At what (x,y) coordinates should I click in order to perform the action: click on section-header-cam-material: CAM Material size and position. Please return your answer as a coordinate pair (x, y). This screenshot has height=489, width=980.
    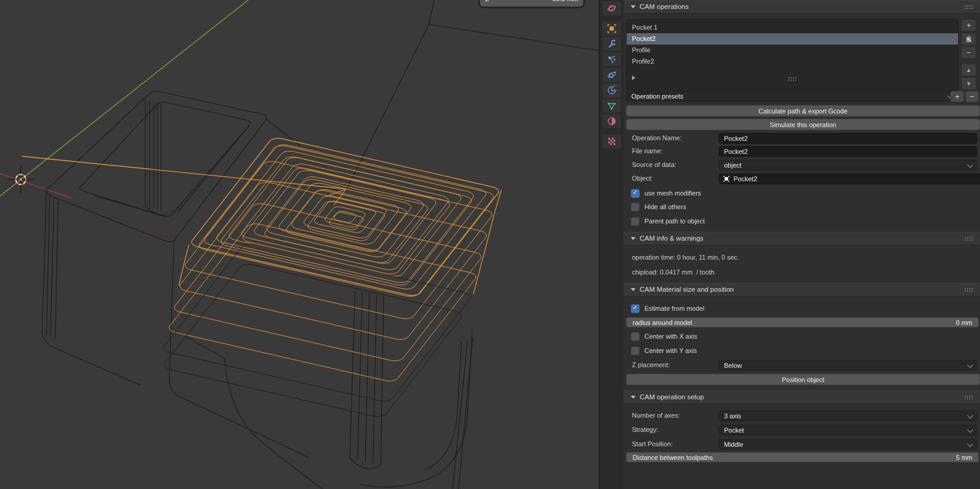
    Looking at the image, I should click on (802, 289).